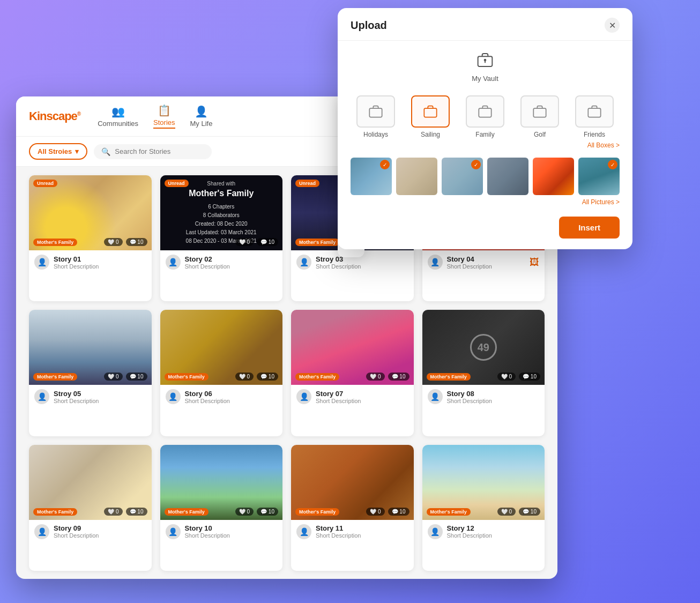 The height and width of the screenshot is (603, 700). I want to click on story-info-5: 👤 Stroy 05 Short Description, so click(90, 397).